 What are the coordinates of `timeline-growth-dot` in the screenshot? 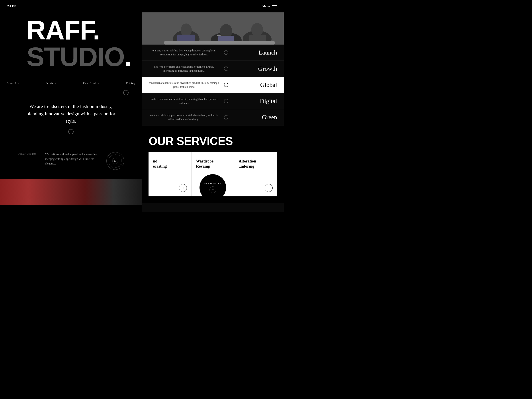 It's located at (226, 69).